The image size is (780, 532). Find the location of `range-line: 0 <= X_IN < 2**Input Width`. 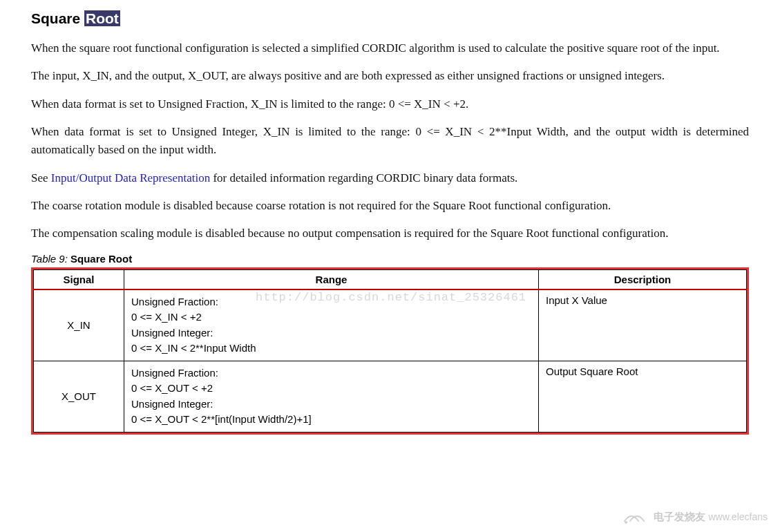

range-line: 0 <= X_IN < 2**Input Width is located at coordinates (332, 348).